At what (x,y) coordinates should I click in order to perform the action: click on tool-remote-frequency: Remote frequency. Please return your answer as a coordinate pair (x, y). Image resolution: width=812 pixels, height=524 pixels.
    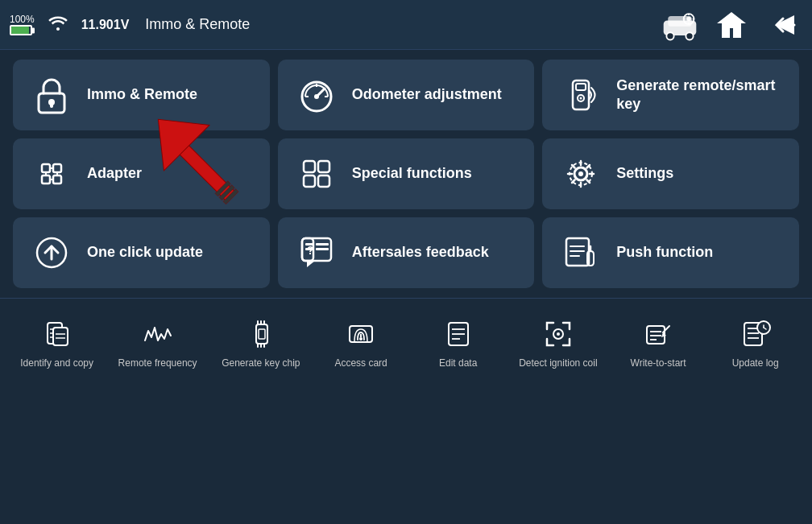
    Looking at the image, I should click on (158, 343).